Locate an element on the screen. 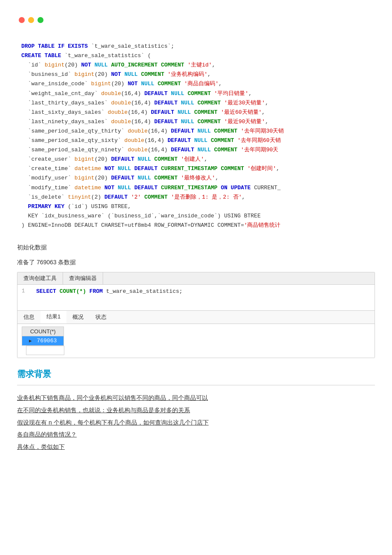 The height and width of the screenshot is (555, 392). section-divider is located at coordinates (196, 385).